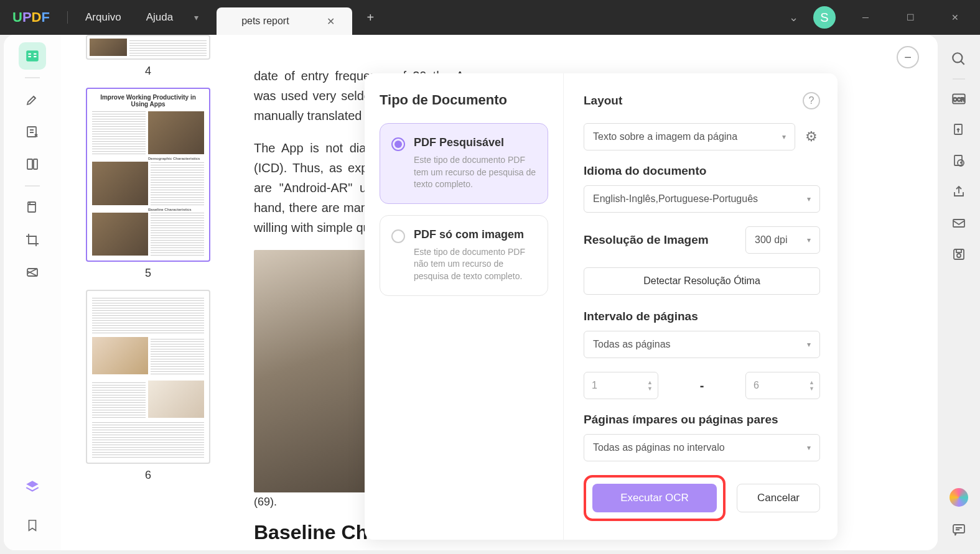  Describe the element at coordinates (689, 137) in the screenshot. I see `layout-select: Texto sobre a imagem da página ▾` at that location.